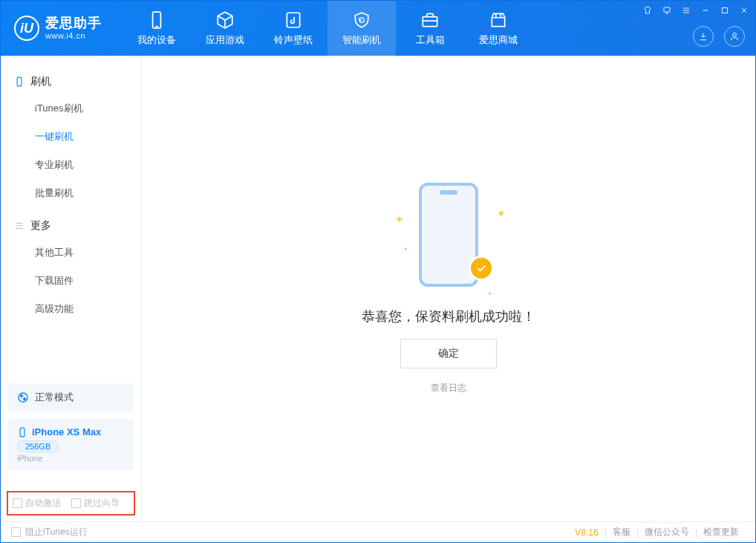 This screenshot has height=543, width=756. Describe the element at coordinates (67, 432) in the screenshot. I see `device-name: iPhone XS Max` at that location.